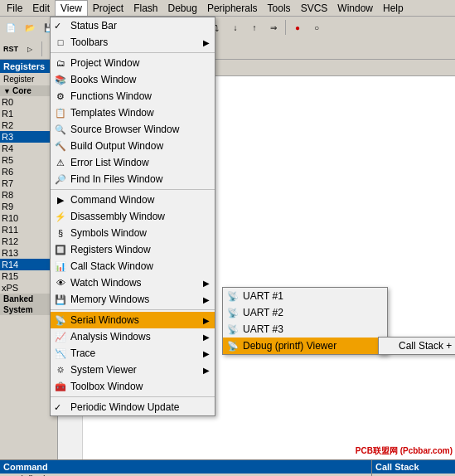 This screenshot has height=476, width=455. What do you see at coordinates (61, 146) in the screenshot?
I see `menu-item-icon: 🔨` at bounding box center [61, 146].